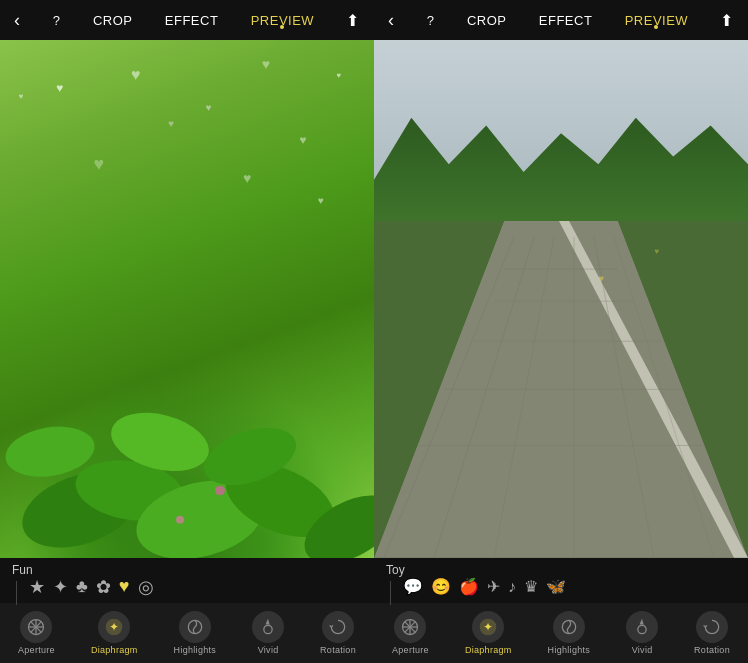 The height and width of the screenshot is (663, 748). Describe the element at coordinates (570, 633) in the screenshot. I see `right-tool-highlights: Highlights` at that location.